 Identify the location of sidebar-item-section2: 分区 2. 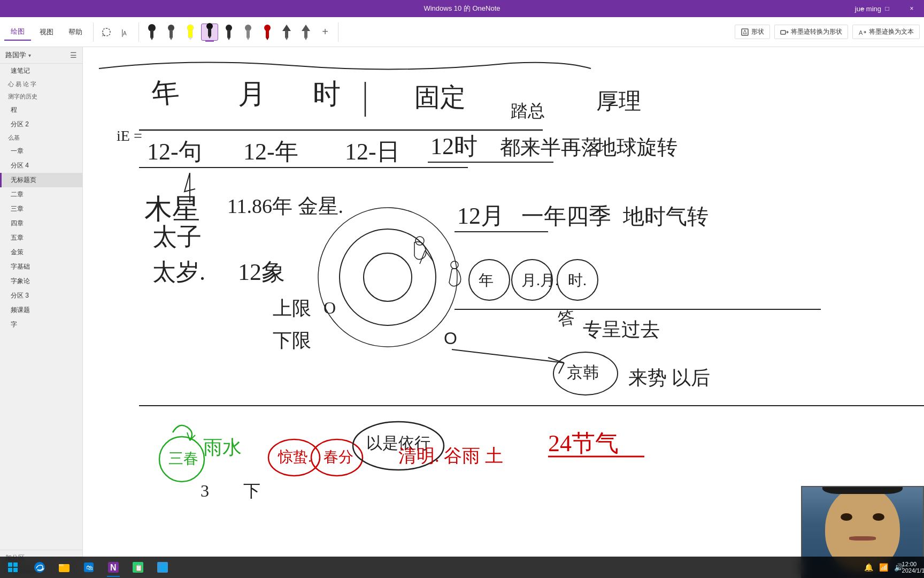
(41, 124).